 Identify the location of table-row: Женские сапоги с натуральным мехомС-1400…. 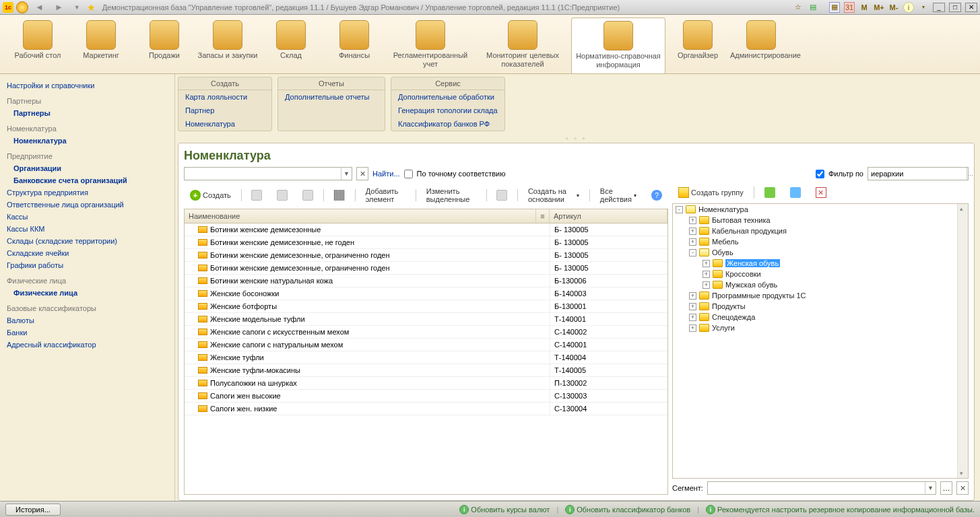
(426, 345).